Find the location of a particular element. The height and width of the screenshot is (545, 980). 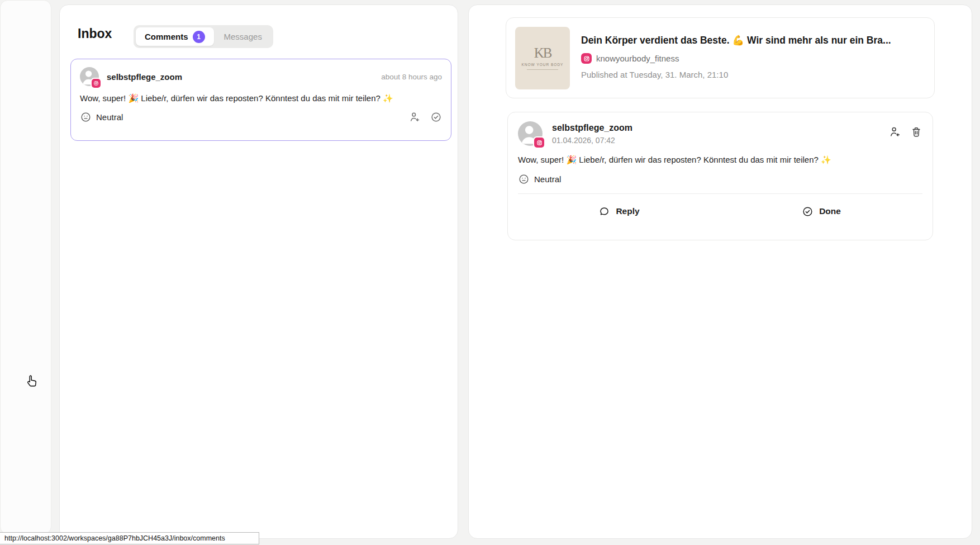

chat-bubble-icon is located at coordinates (605, 211).